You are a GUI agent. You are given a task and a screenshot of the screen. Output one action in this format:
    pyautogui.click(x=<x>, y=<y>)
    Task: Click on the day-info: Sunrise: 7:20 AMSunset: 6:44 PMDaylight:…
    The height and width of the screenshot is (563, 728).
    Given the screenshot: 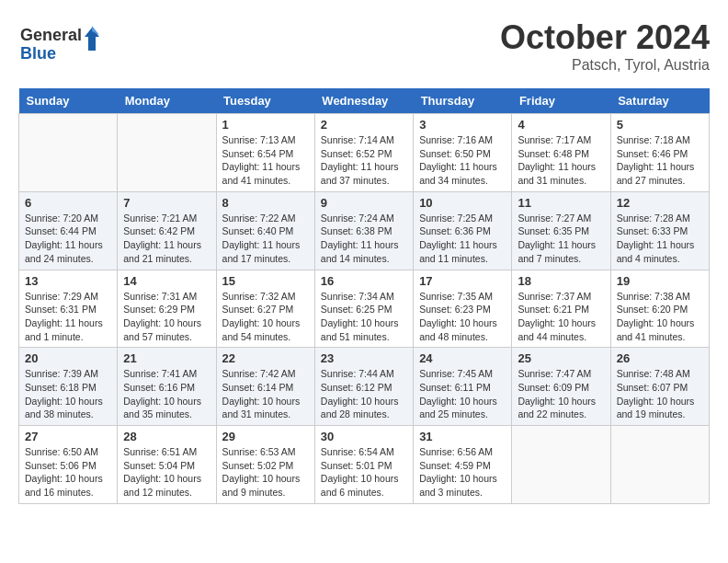 What is the action you would take?
    pyautogui.click(x=68, y=239)
    